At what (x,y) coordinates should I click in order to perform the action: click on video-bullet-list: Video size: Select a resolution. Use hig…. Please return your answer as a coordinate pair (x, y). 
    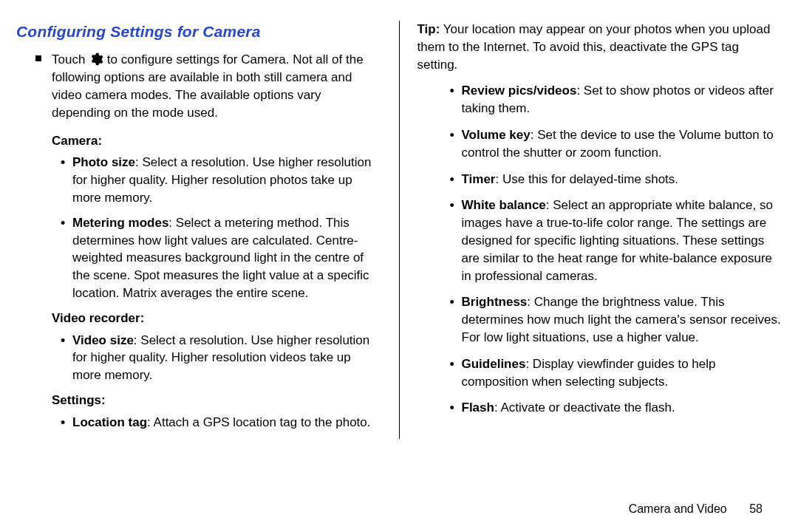
    Looking at the image, I should click on (221, 358).